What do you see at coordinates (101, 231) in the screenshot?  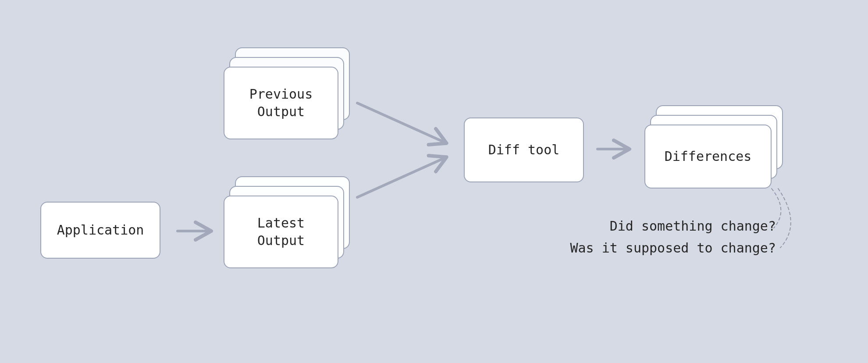 I see `node-application-label: Application` at bounding box center [101, 231].